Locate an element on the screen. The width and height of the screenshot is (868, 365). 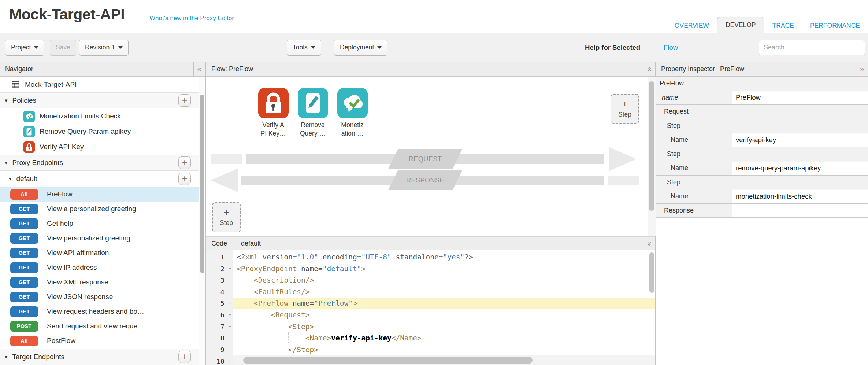
property-key: Response is located at coordinates (694, 211).